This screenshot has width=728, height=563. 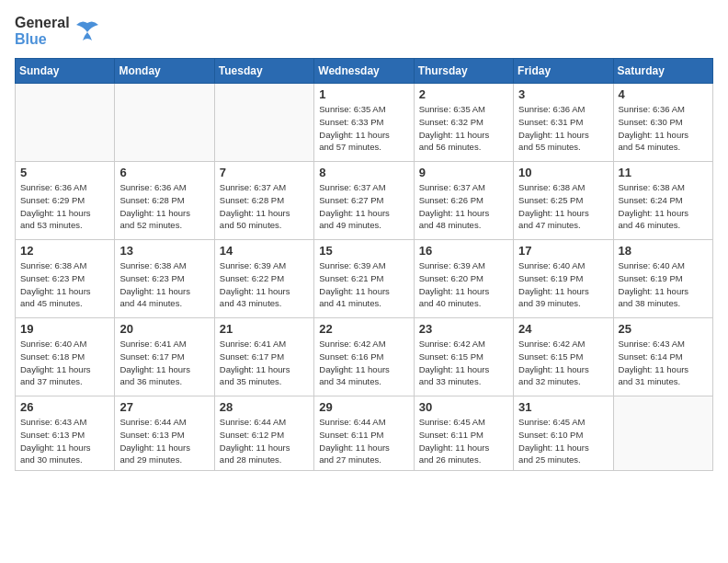 What do you see at coordinates (563, 250) in the screenshot?
I see `day-number: 17` at bounding box center [563, 250].